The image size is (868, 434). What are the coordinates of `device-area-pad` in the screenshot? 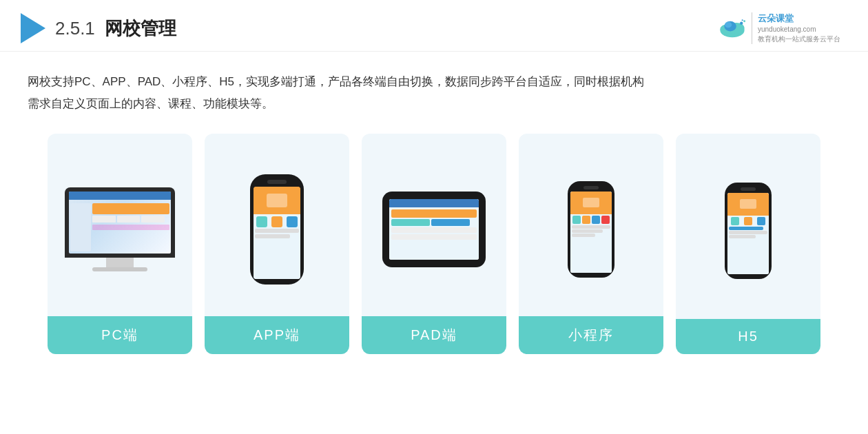 It's located at (434, 225).